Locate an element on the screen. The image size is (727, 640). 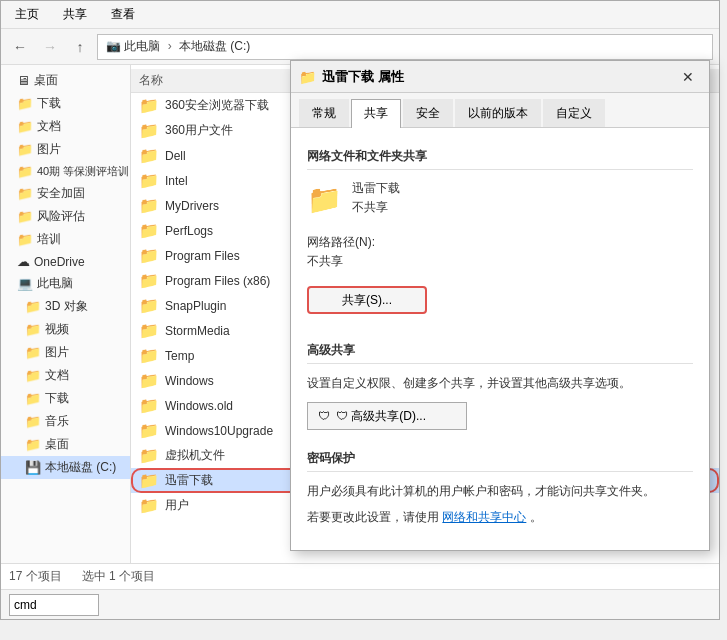
share-info-row: 📁 迅雷下载 不共享 is located at coordinates (500, 199).